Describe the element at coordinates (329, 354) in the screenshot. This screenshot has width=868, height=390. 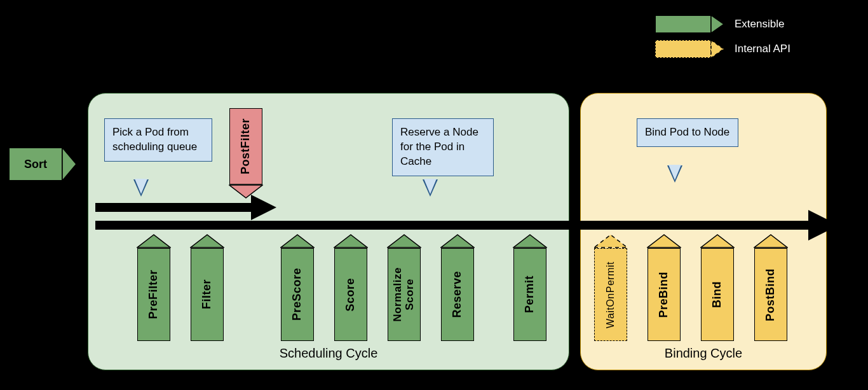
I see `scheduling-cycle-label: Scheduling Cycle` at that location.